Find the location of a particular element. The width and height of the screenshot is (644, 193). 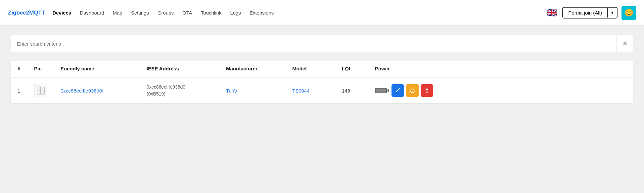

permit-join-button: Permit join (All) ▾ is located at coordinates (590, 13).